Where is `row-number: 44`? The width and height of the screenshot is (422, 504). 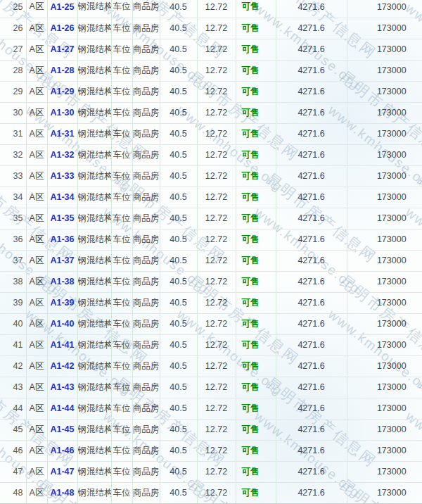 row-number: 44 is located at coordinates (13, 408).